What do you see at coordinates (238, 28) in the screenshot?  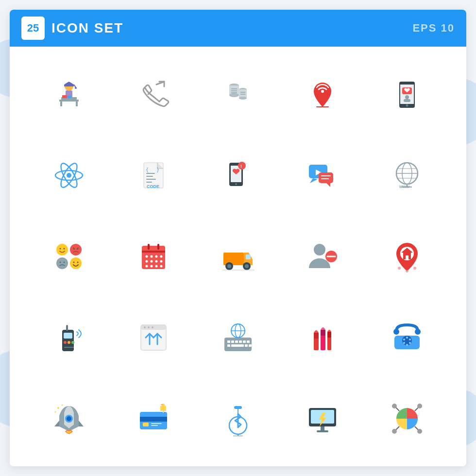 I see `card-header: 25 ICON SET EPS 10` at bounding box center [238, 28].